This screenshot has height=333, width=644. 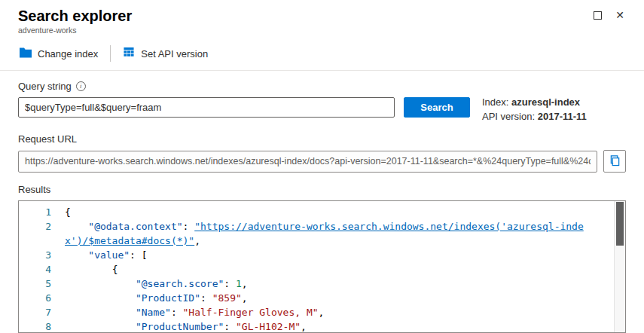 What do you see at coordinates (620, 224) in the screenshot?
I see `scrollbar-thumb` at bounding box center [620, 224].